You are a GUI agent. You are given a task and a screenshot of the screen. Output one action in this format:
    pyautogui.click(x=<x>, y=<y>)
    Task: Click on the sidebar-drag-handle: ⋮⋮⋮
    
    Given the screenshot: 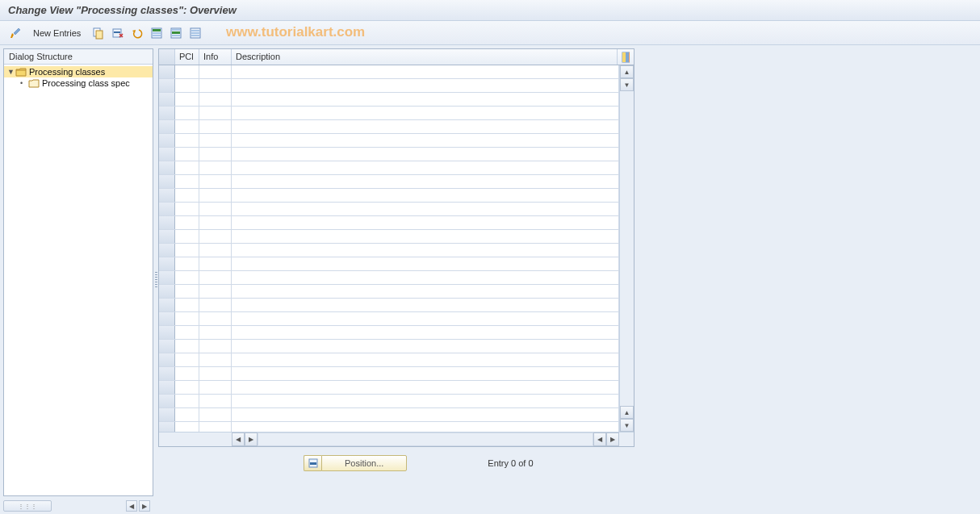 What is the action you would take?
    pyautogui.click(x=27, y=506)
    